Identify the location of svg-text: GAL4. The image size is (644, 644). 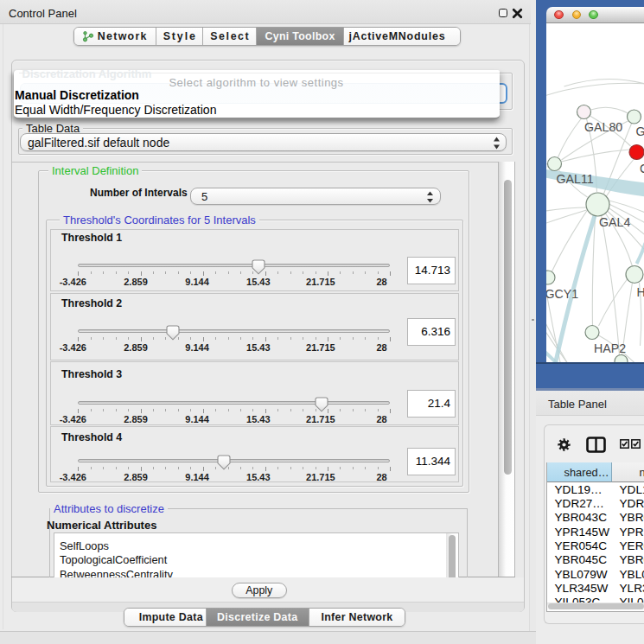
(615, 222).